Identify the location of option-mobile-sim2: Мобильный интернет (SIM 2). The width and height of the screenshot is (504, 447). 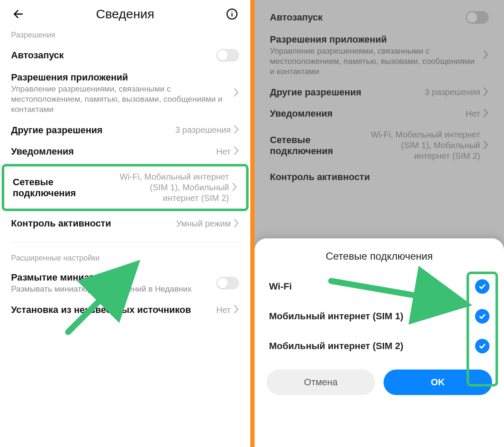
(379, 346).